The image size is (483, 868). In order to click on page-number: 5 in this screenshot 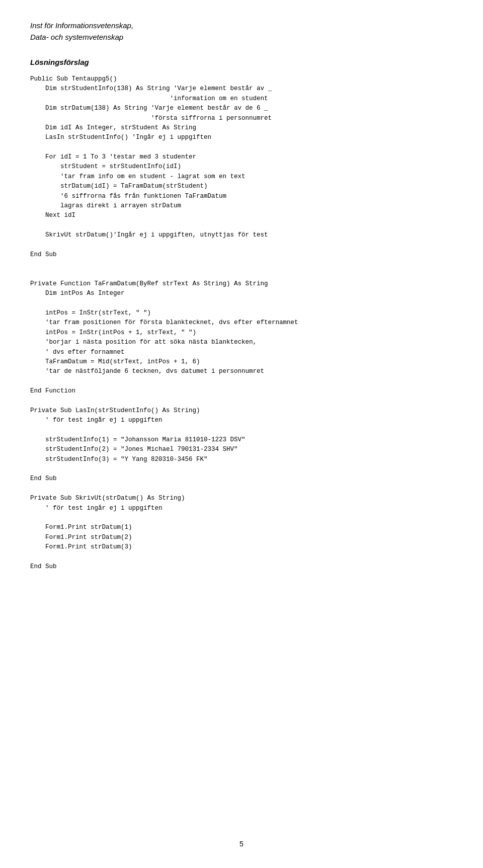, I will do `click(242, 844)`.